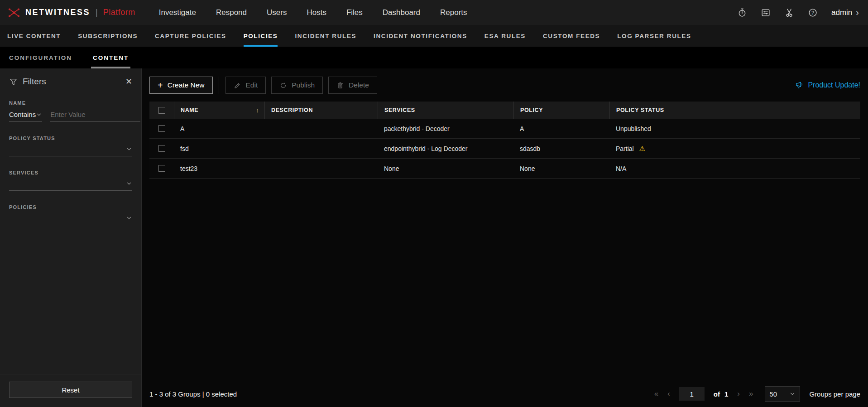  Describe the element at coordinates (735, 110) in the screenshot. I see `column-header-policy-status: POLICY STATUS` at that location.